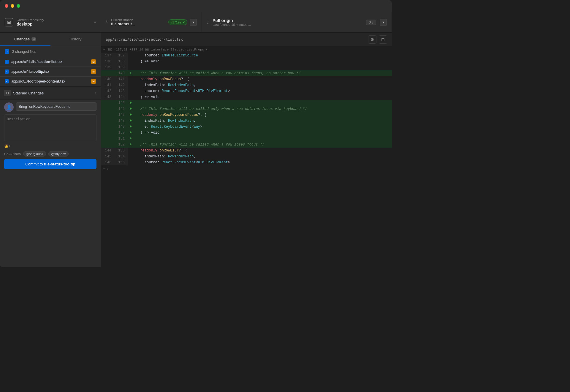 The height and width of the screenshot is (392, 570). Describe the element at coordinates (246, 73) in the screenshot. I see `diff-line-3: 140 + /** This function will be called w…` at that location.